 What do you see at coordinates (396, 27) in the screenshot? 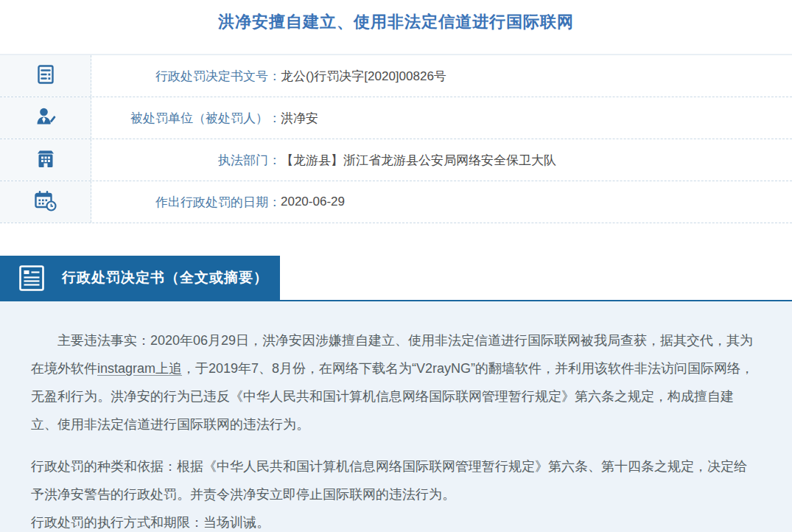
I see `page-title: 洪净安擅自建立、使用非法定信道进行国际联网` at bounding box center [396, 27].